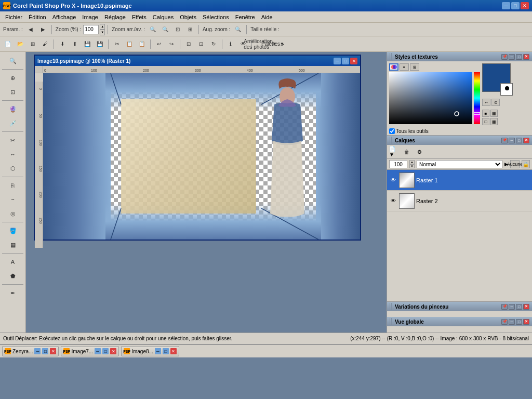  Describe the element at coordinates (525, 6) in the screenshot. I see `close-button: ✕` at that location.